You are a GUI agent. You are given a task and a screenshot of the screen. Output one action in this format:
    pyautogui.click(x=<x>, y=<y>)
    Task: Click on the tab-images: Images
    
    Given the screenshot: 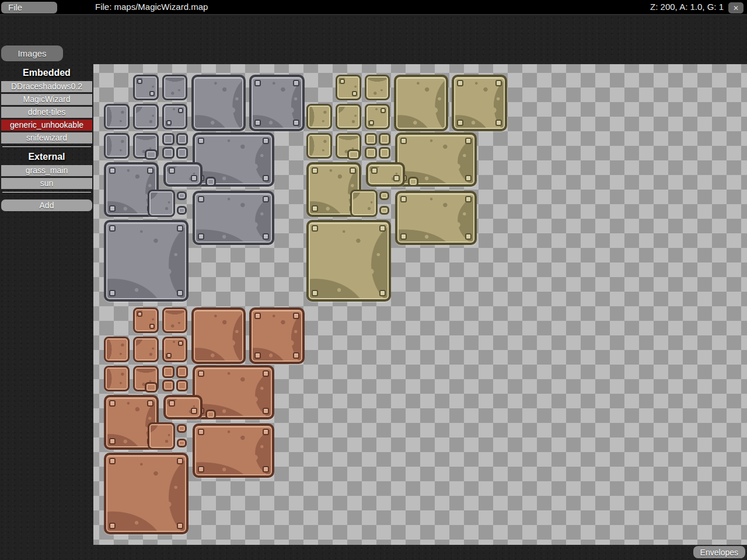 What is the action you would take?
    pyautogui.click(x=32, y=54)
    